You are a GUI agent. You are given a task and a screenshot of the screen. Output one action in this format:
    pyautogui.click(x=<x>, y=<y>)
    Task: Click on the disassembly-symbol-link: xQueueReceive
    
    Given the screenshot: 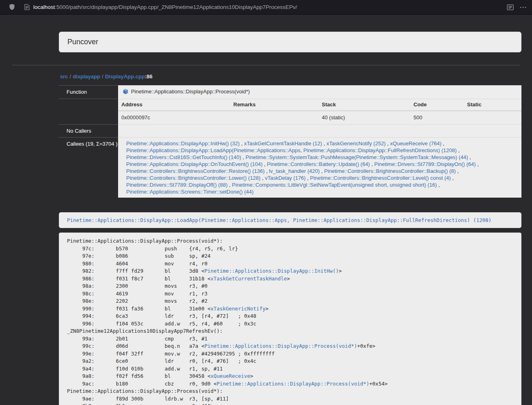 What is the action you would take?
    pyautogui.click(x=230, y=376)
    